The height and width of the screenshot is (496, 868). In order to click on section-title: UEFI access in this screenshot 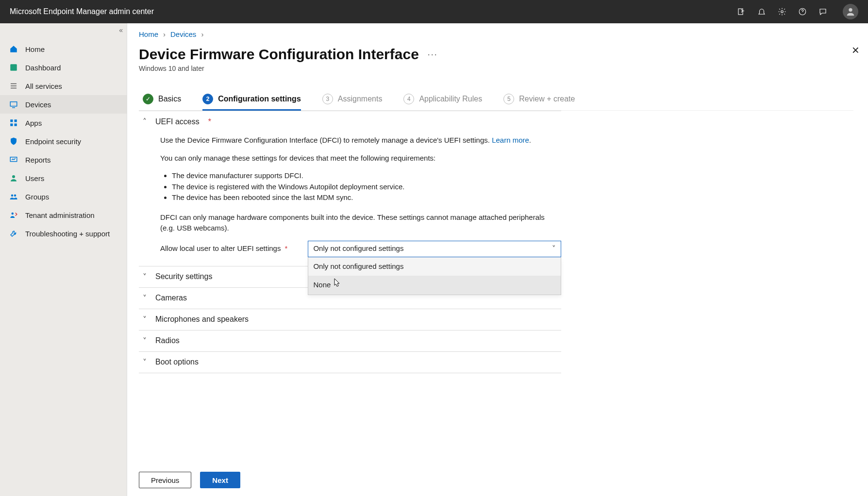, I will do `click(178, 122)`.